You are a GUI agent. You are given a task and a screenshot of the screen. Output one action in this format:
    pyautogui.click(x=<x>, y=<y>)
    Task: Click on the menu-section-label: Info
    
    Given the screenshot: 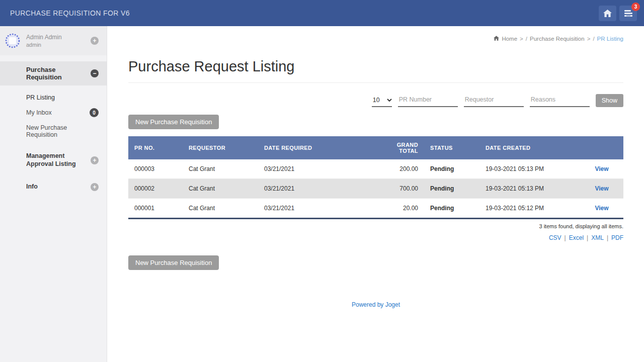 What is the action you would take?
    pyautogui.click(x=32, y=187)
    